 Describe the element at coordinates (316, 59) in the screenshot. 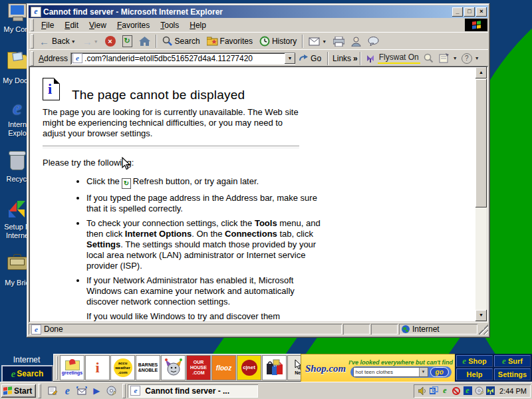

I see `go-label: Go` at that location.